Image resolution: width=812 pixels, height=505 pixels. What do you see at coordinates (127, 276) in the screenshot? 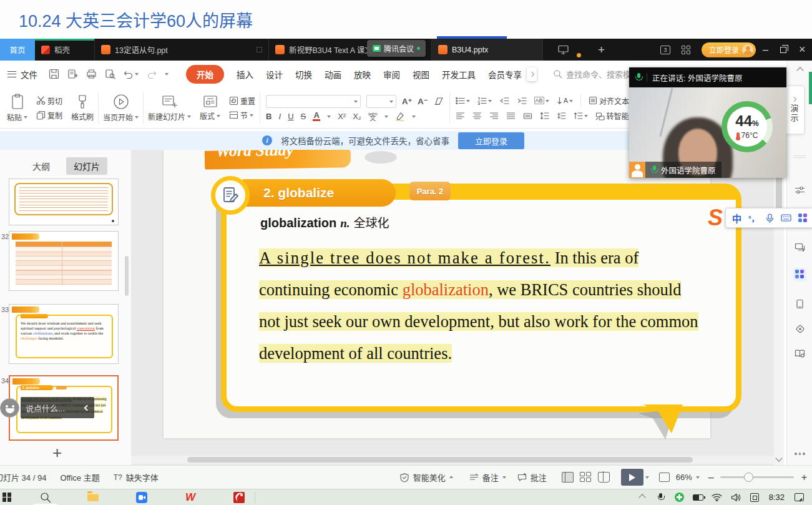
I see `sidebar-scrollbar-thumb` at bounding box center [127, 276].